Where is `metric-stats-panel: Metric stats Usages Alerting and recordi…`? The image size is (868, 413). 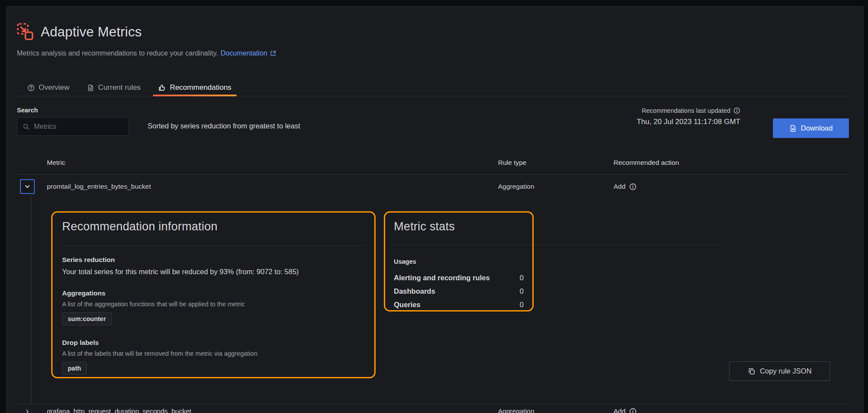
metric-stats-panel: Metric stats Usages Alerting and recordi… is located at coordinates (459, 261).